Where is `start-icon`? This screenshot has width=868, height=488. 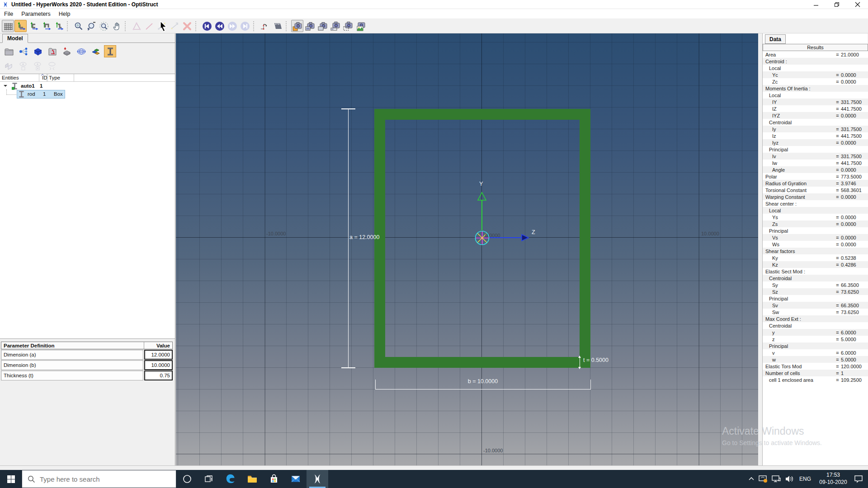
start-icon is located at coordinates (11, 479).